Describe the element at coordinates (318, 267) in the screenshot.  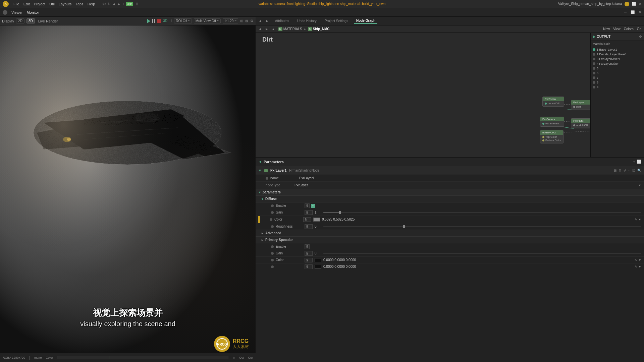
I see `ps-color2-swatch` at that location.